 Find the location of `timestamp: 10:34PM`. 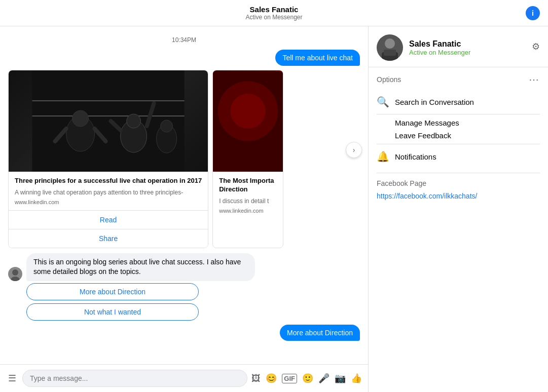

timestamp: 10:34PM is located at coordinates (184, 40).